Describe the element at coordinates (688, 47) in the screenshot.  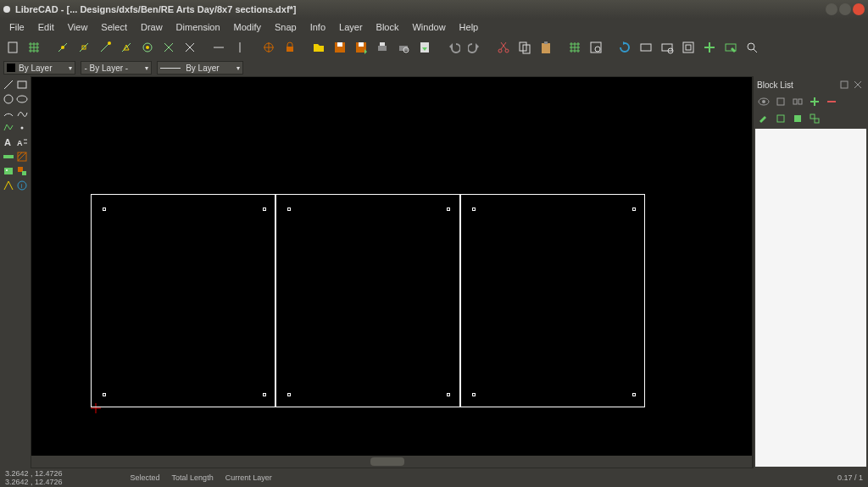
I see `zoom-auto` at that location.